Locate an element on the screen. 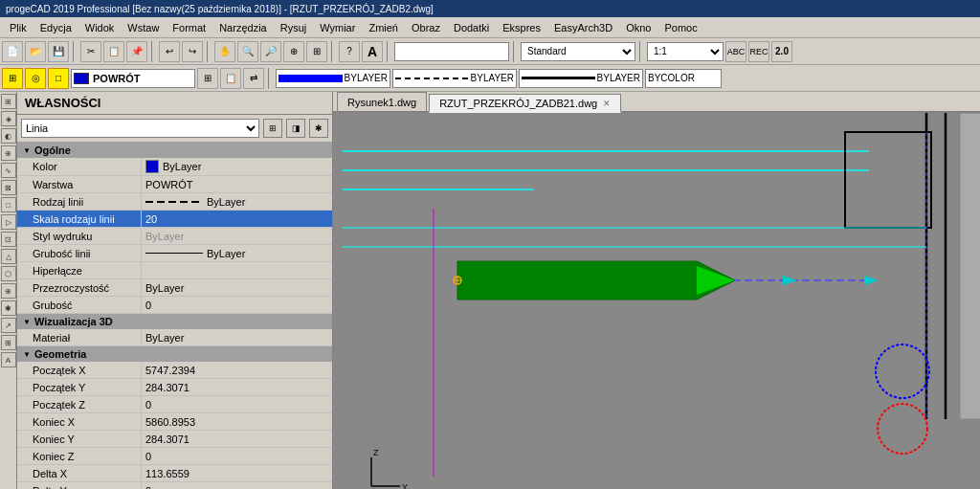  value-skala-rodzaju: 20 is located at coordinates (237, 218).